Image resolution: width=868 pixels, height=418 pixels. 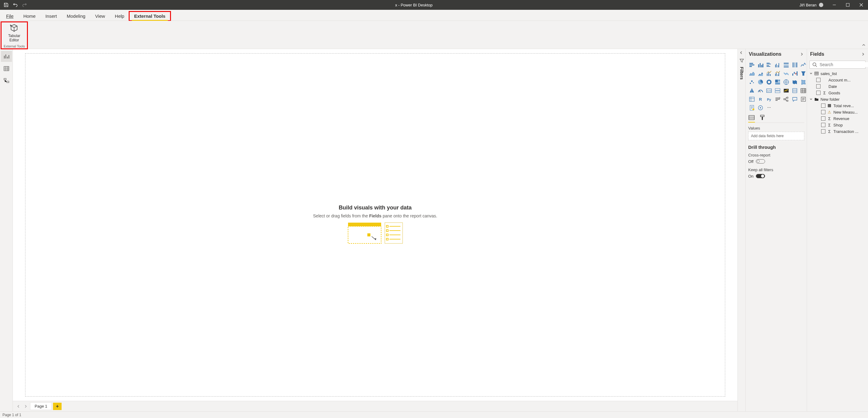 What do you see at coordinates (761, 99) in the screenshot?
I see `r-visual-icon: R` at bounding box center [761, 99].